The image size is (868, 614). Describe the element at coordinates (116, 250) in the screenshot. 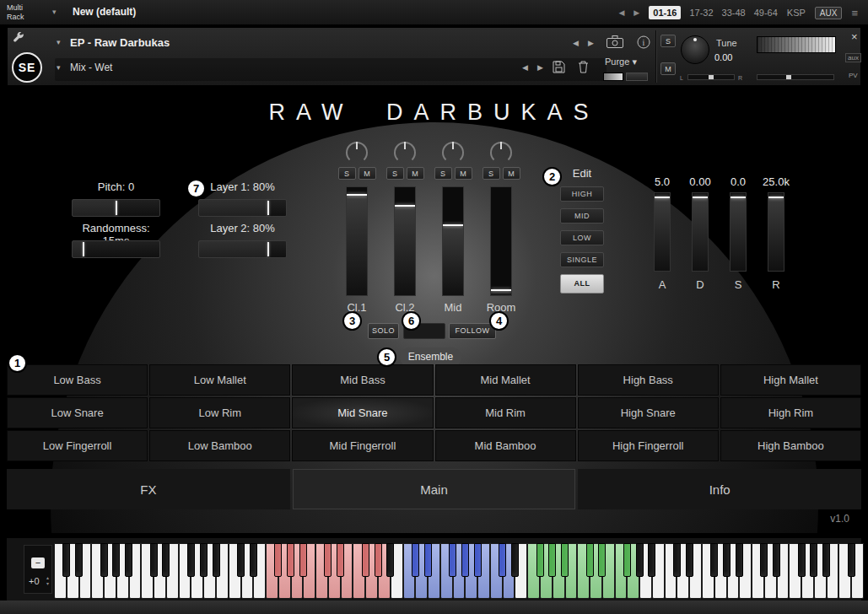

I see `randomness-slider` at that location.